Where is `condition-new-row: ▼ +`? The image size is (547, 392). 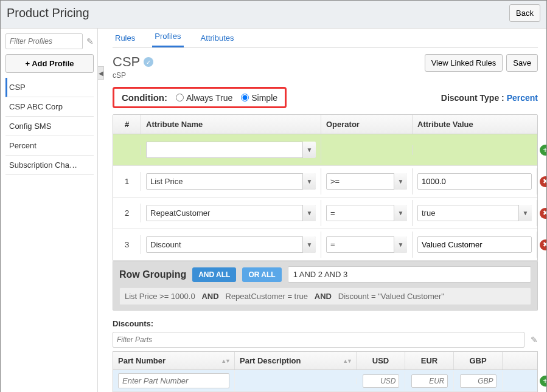 condition-new-row: ▼ + is located at coordinates (325, 150).